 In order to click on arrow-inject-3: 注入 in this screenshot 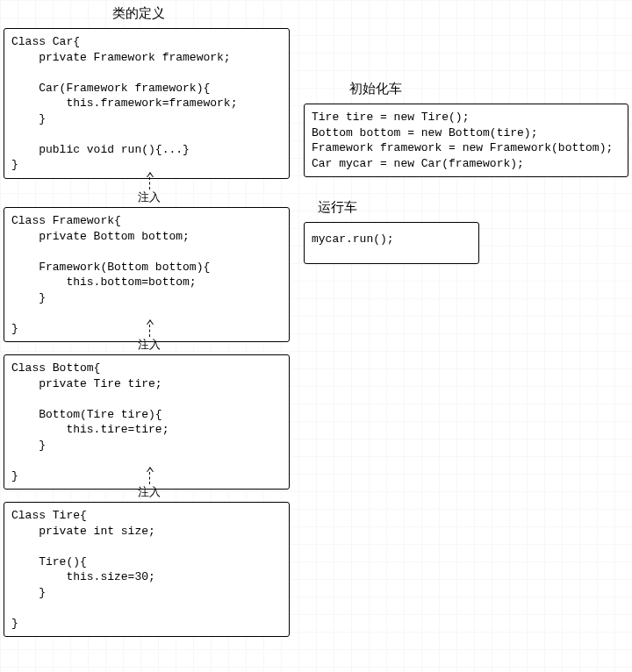, I will do `click(149, 486)`.